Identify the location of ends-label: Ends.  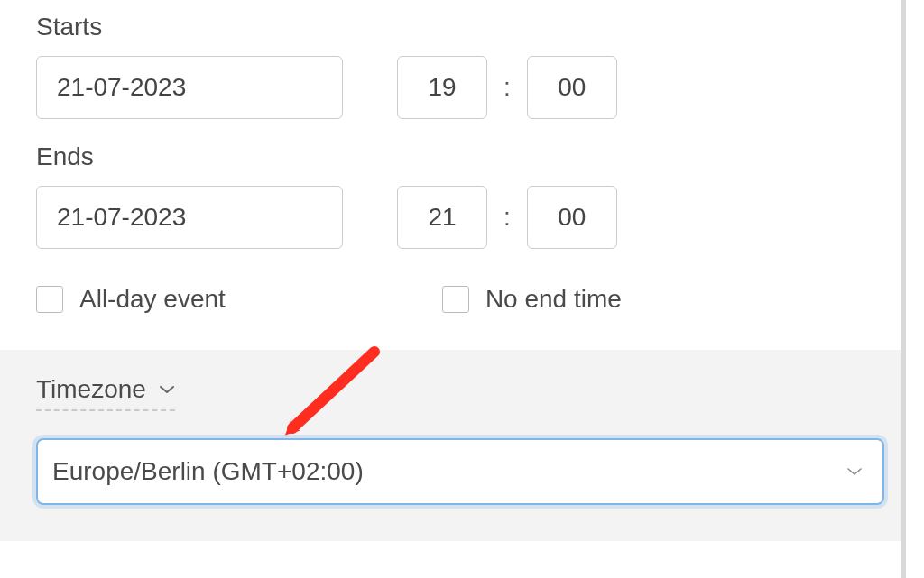
(450, 157).